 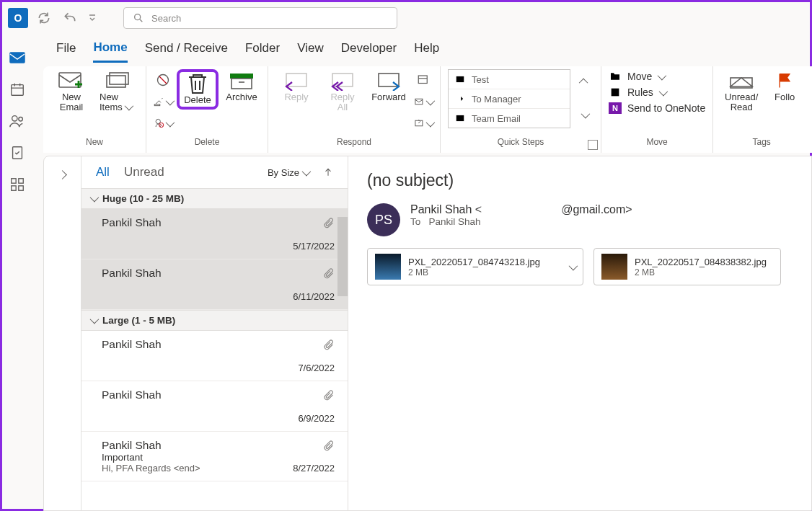 I want to click on group-label-new: New, so click(x=94, y=141).